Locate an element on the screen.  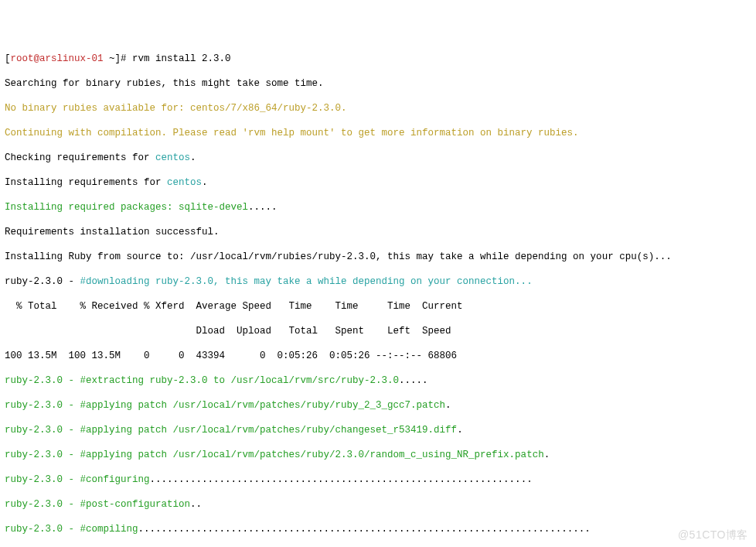
terminal-line: ruby-2.3.0 - #configuring...............… is located at coordinates (378, 480).